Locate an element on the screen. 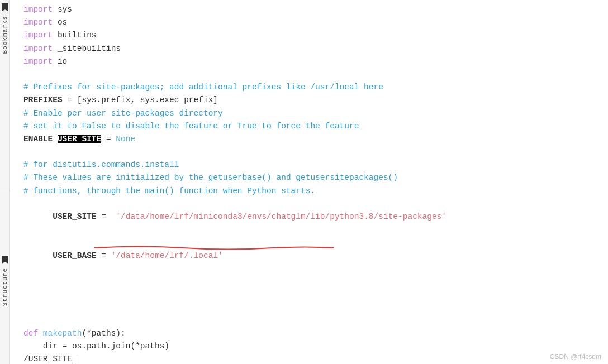 This screenshot has width=608, height=364. structure-label: Structure is located at coordinates (5, 287).